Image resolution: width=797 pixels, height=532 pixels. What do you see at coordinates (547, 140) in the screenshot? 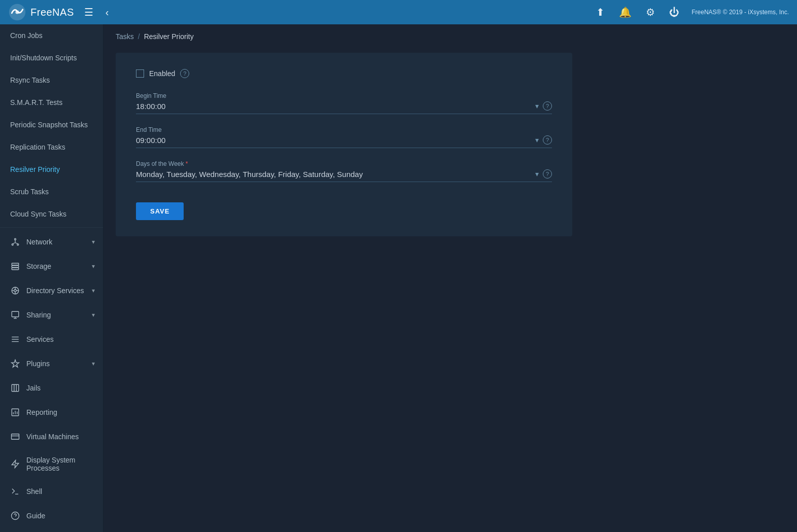
I see `end-time-help-icon: ?` at bounding box center [547, 140].